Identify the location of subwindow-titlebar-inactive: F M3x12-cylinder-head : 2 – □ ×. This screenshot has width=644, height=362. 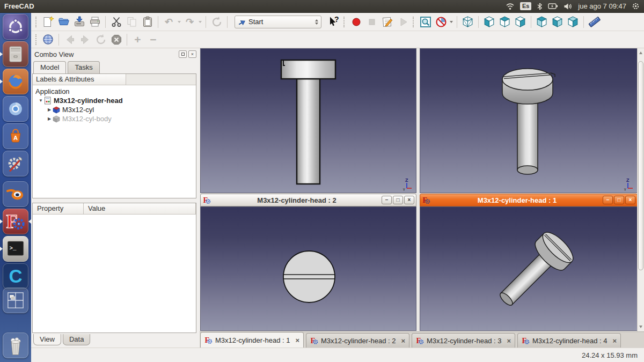
(308, 200).